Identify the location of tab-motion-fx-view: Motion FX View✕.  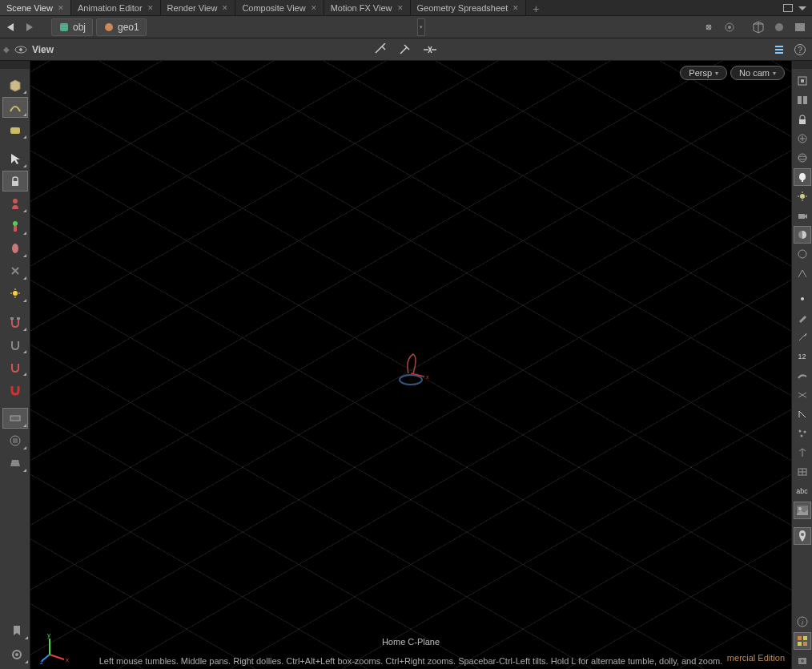
(368, 8).